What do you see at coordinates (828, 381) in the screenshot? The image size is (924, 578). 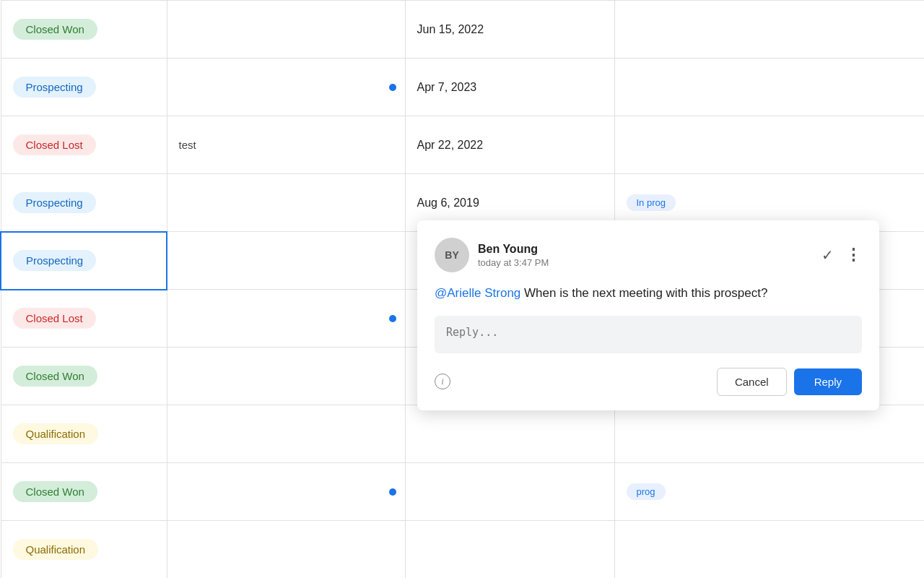 I see `reply-button: Reply` at bounding box center [828, 381].